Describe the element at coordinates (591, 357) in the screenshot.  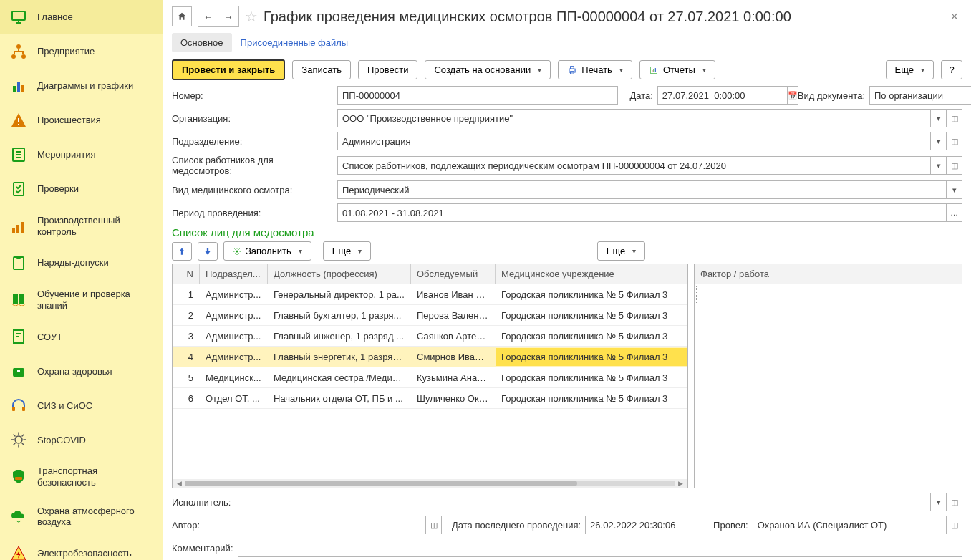
I see `cell-med: Городская поликлиника № 5 Филиал 3` at that location.